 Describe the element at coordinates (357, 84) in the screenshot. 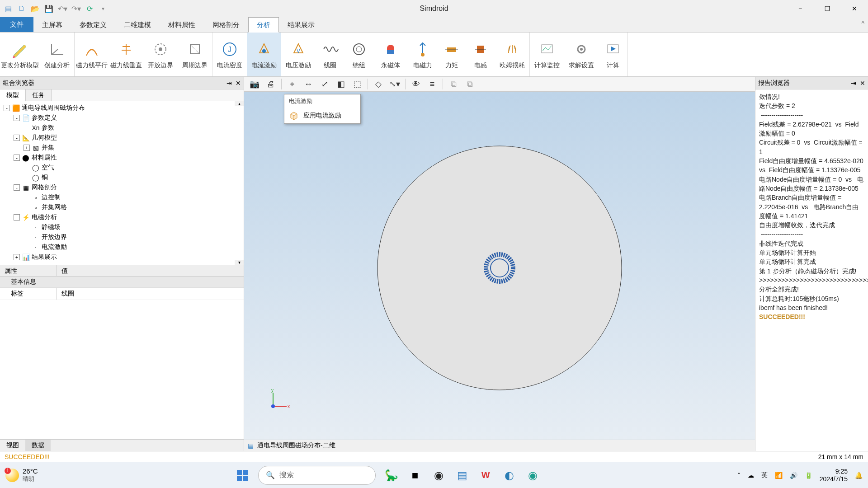

I see `tool-5-icon: ⬚` at that location.